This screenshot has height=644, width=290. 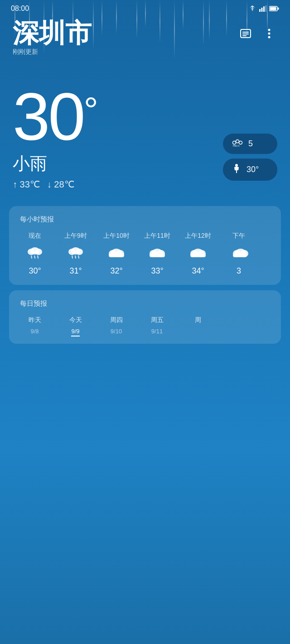 What do you see at coordinates (116, 332) in the screenshot?
I see `day-date-2: 9/10` at bounding box center [116, 332].